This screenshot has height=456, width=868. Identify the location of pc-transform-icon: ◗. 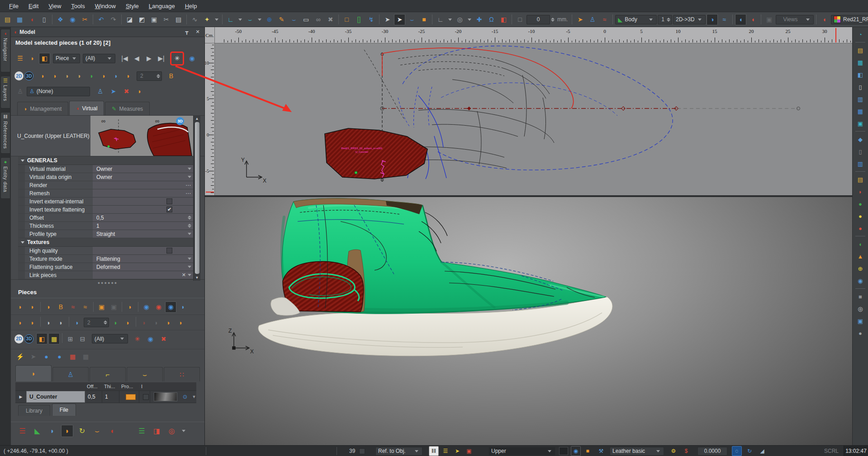
(128, 323).